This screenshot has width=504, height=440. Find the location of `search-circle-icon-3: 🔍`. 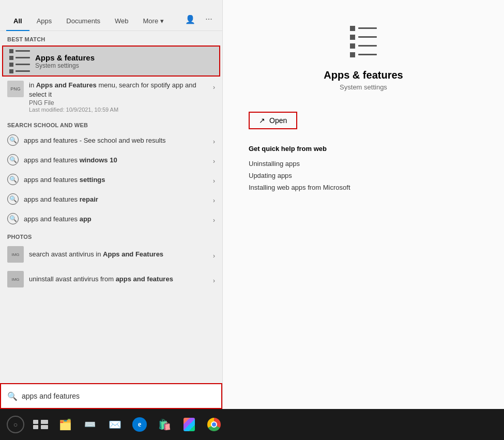

search-circle-icon-3: 🔍 is located at coordinates (13, 179).